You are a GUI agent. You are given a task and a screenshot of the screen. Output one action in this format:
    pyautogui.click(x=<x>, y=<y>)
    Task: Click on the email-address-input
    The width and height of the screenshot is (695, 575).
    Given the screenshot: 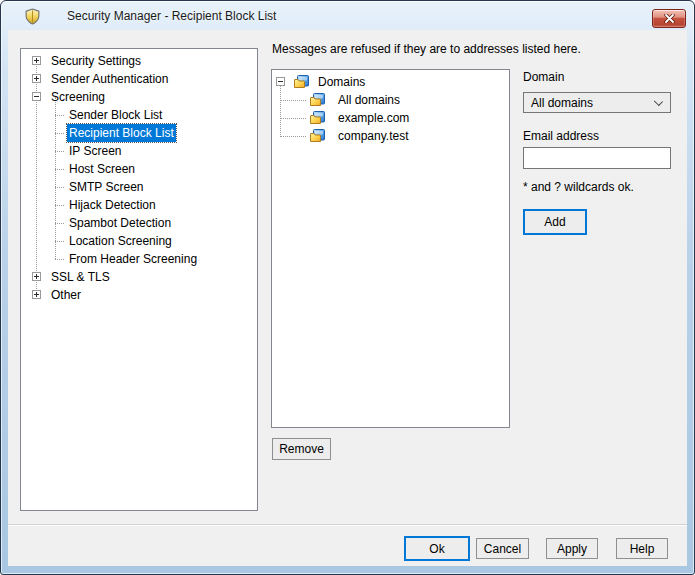 What is the action you would take?
    pyautogui.click(x=597, y=158)
    